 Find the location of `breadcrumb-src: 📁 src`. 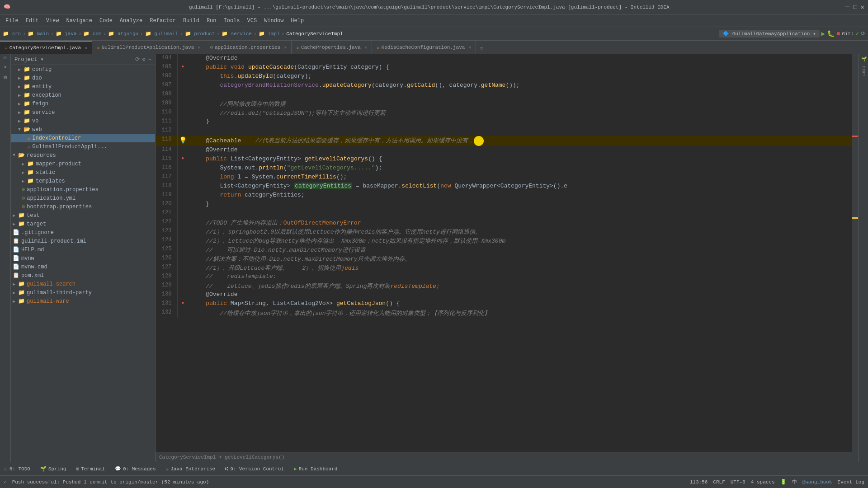

breadcrumb-src: 📁 src is located at coordinates (12, 33).